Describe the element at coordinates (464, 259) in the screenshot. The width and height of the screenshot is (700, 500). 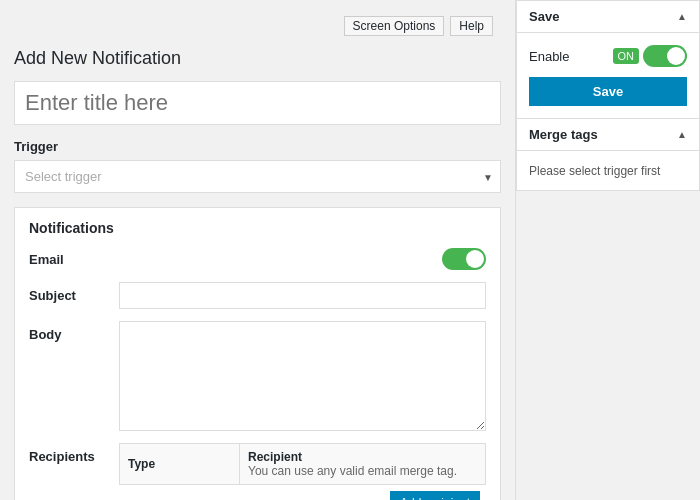
I see `email-toggle` at that location.